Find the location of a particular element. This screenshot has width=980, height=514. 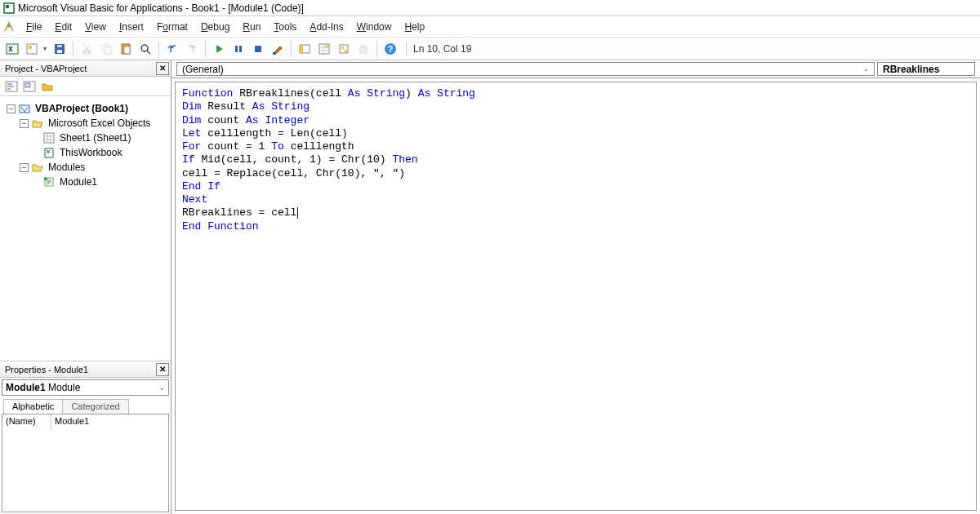

tree-sheet1: Sheet1 (Sheet1) is located at coordinates (95, 138).